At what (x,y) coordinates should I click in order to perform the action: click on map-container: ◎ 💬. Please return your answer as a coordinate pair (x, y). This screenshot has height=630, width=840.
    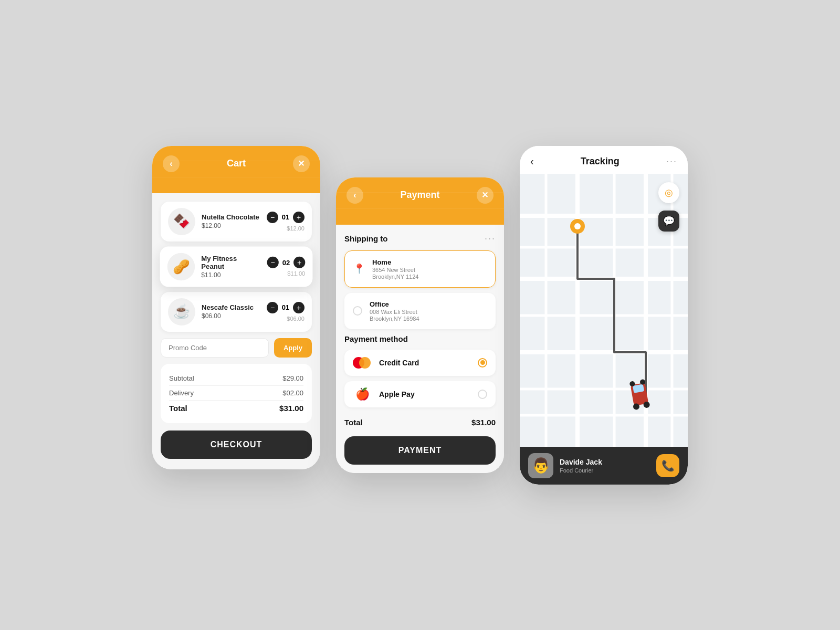
    Looking at the image, I should click on (604, 310).